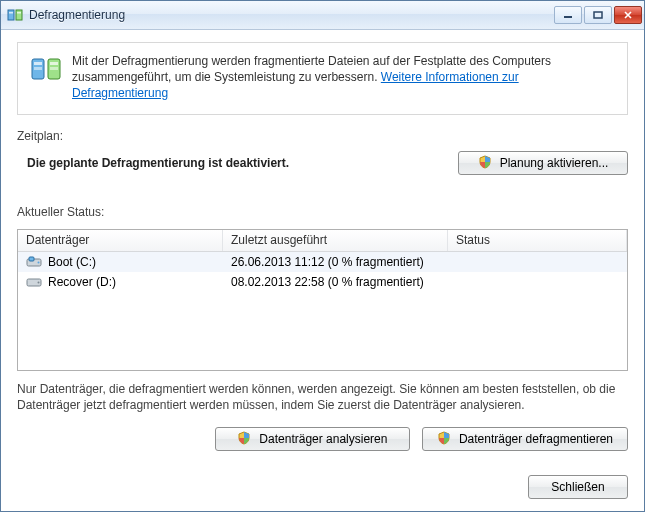 The width and height of the screenshot is (645, 512). Describe the element at coordinates (322, 282) in the screenshot. I see `table-row: Recover (D:) 08.02.2013 22:58 (0 % fragm…` at that location.